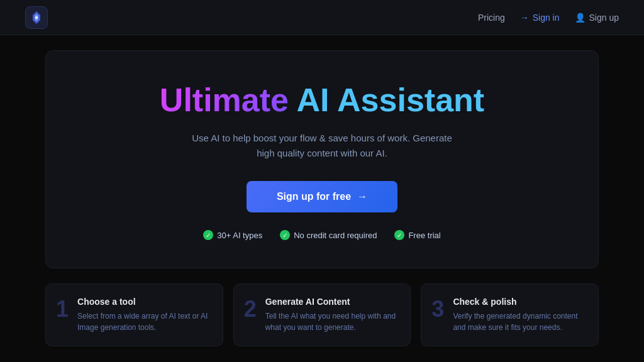 The image size is (644, 362). What do you see at coordinates (597, 18) in the screenshot?
I see `nav-signup-button: 👤 Sign up` at bounding box center [597, 18].